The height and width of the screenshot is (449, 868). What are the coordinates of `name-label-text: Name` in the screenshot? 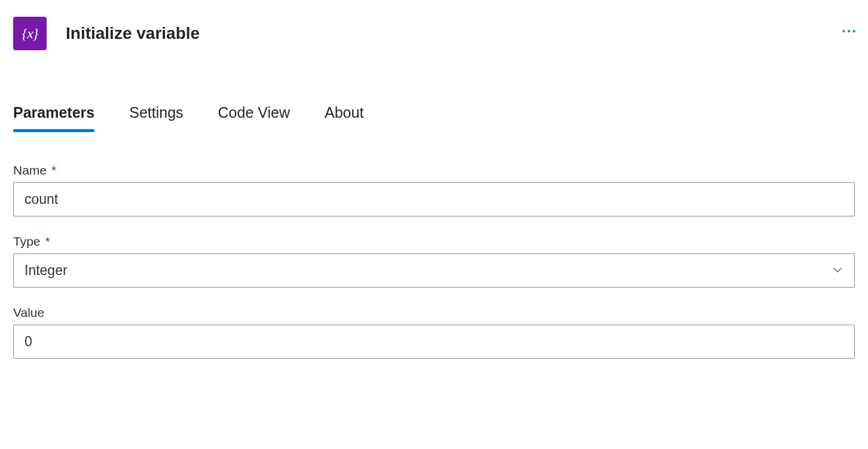 It's located at (30, 170).